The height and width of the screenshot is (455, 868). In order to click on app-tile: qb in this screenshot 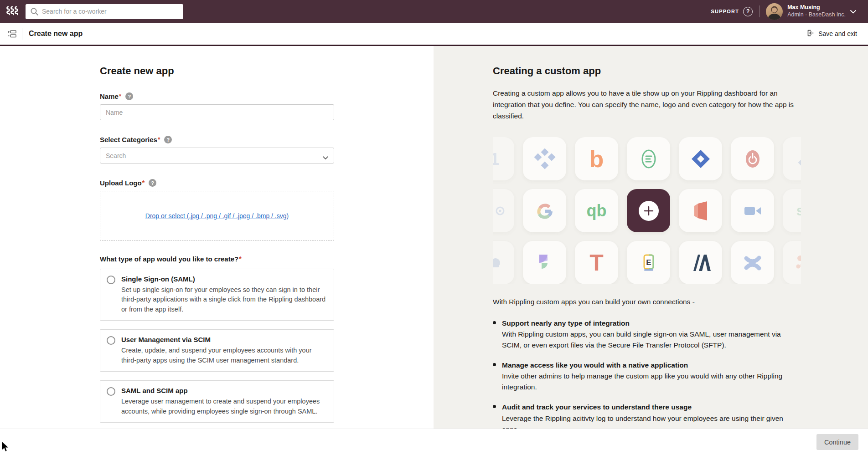, I will do `click(596, 210)`.